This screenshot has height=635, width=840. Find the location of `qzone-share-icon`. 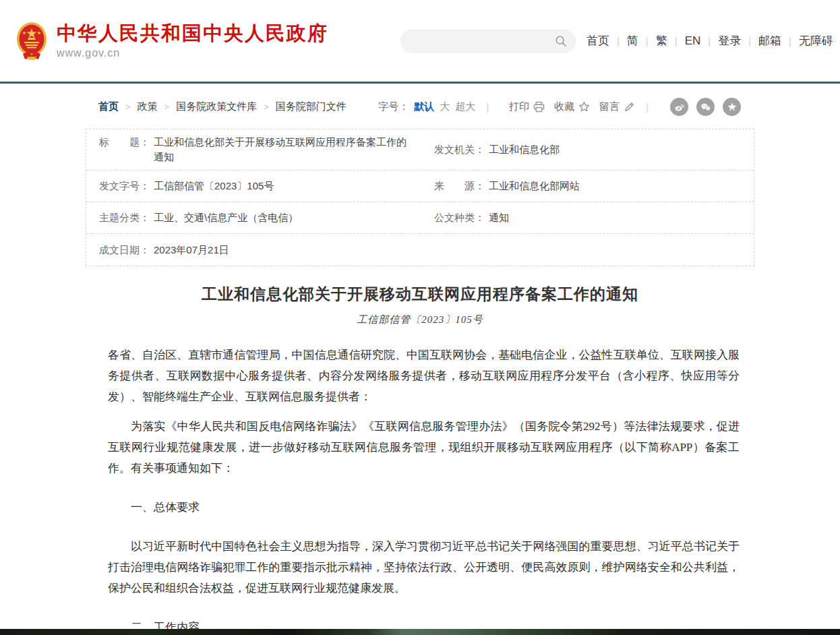

qzone-share-icon is located at coordinates (732, 107).